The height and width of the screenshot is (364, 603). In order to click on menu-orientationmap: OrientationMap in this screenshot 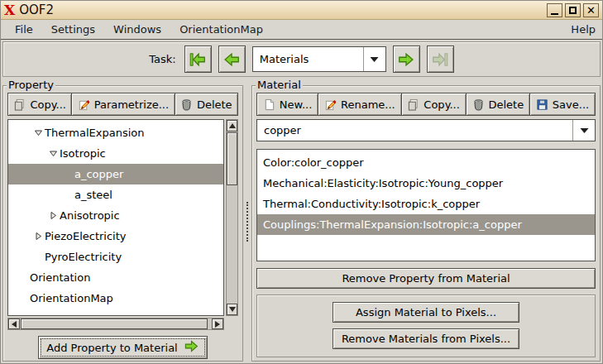, I will do `click(222, 30)`.